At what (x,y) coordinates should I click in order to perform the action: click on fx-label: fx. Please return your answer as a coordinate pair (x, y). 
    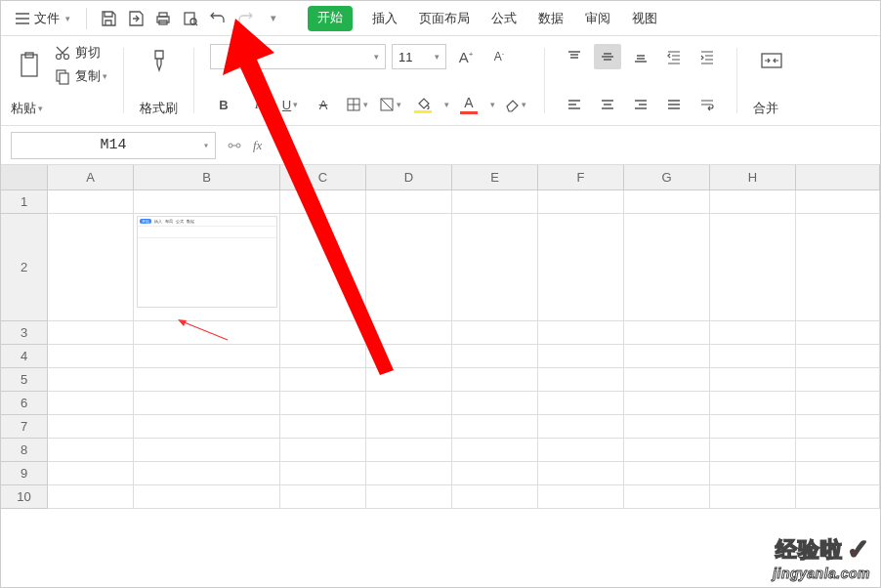
    Looking at the image, I should click on (258, 146).